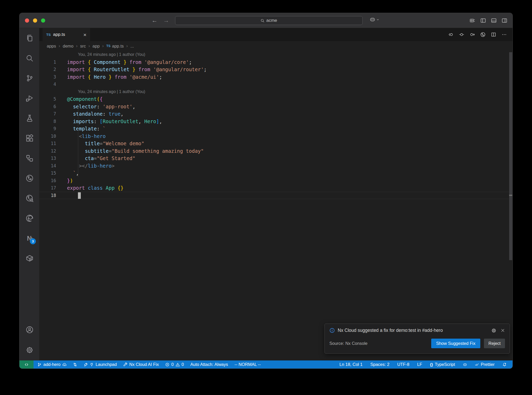 Image resolution: width=532 pixels, height=395 pixels. Describe the element at coordinates (373, 19) in the screenshot. I see `copilot-icon` at that location.